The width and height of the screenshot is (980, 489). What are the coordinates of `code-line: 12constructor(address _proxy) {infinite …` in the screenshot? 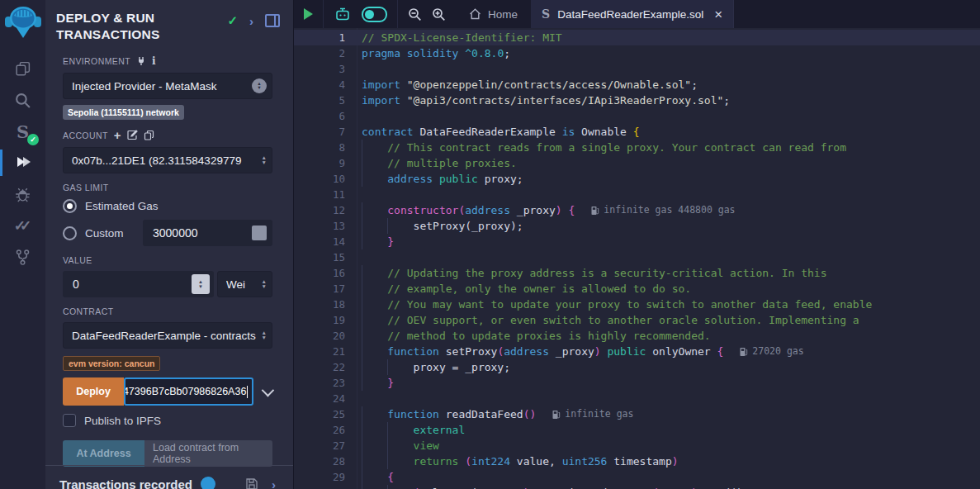 It's located at (637, 210).